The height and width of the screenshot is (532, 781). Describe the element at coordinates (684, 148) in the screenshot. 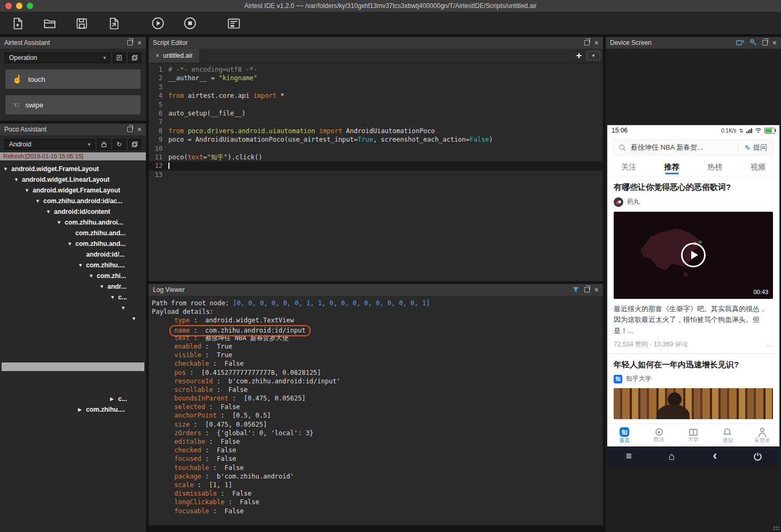

I see `search-query: 蔡徐坤任 NBA 新春贺...` at that location.